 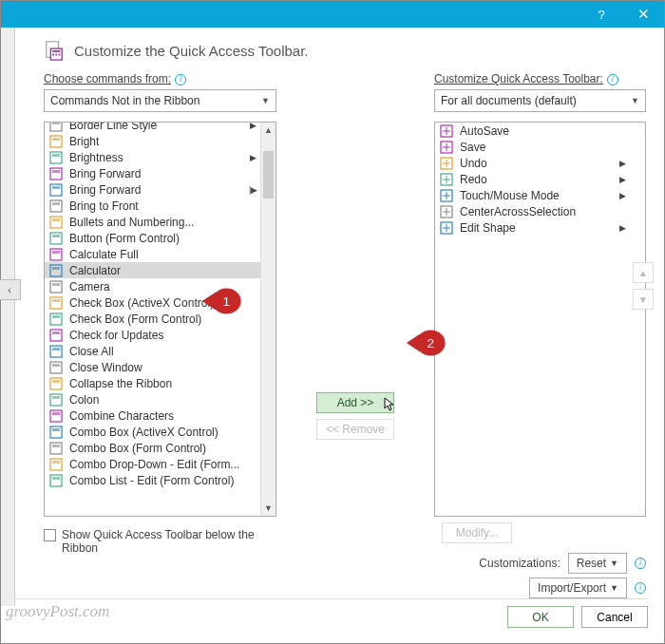 What do you see at coordinates (268, 508) in the screenshot?
I see `scroll-down-icon: ▼` at bounding box center [268, 508].